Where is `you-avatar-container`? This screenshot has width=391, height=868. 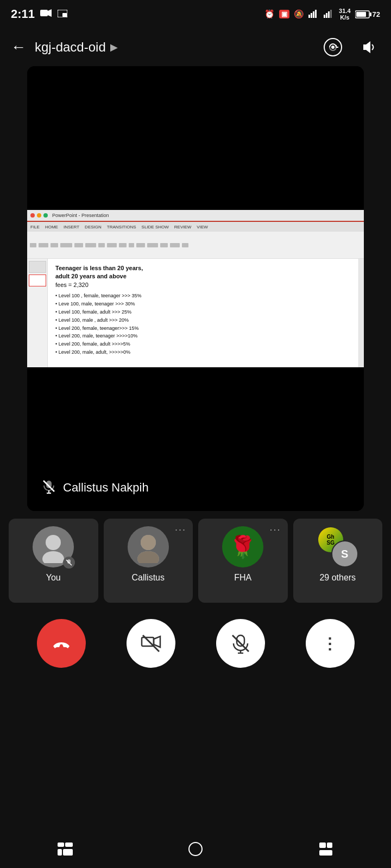
you-avatar-container is located at coordinates (53, 547).